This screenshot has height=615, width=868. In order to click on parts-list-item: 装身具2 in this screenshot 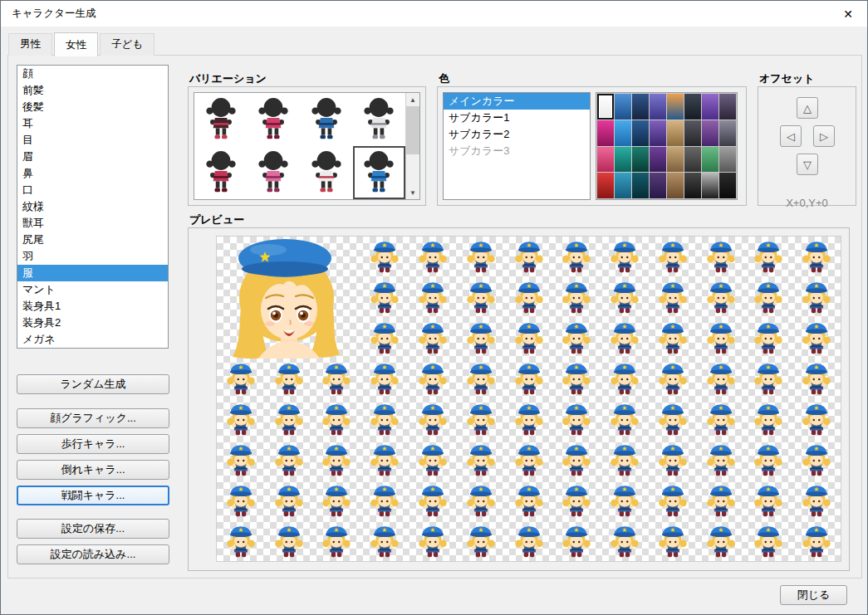, I will do `click(93, 323)`.